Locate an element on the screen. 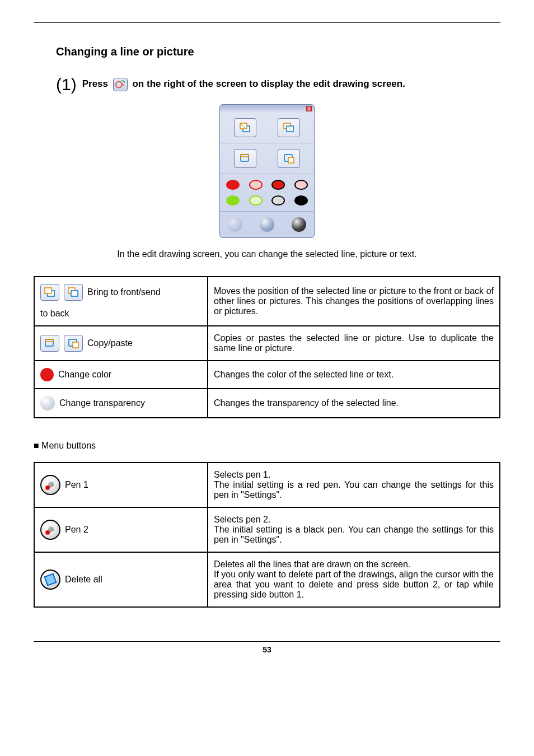 This screenshot has width=534, height=756. color-red-outline-icon is located at coordinates (256, 185).